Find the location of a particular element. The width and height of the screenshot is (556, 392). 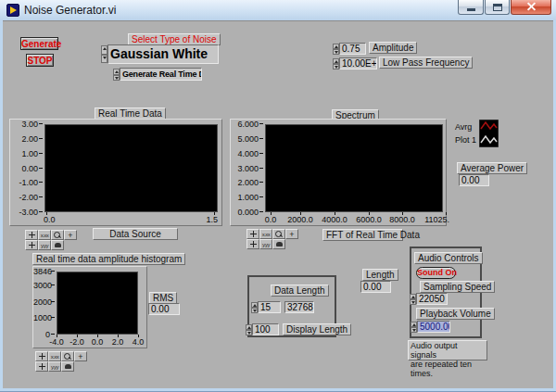

fft-order-spinner is located at coordinates (254, 308).